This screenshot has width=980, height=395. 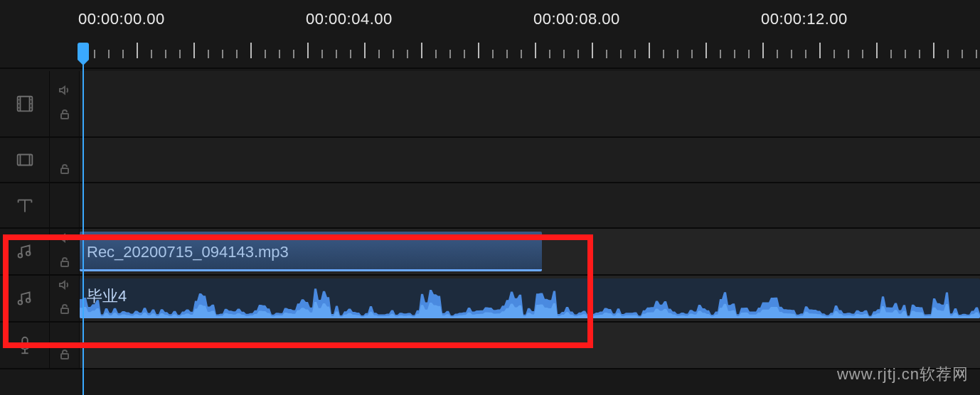 What do you see at coordinates (349, 19) in the screenshot?
I see `ruler-label: 00:00:04.00` at bounding box center [349, 19].